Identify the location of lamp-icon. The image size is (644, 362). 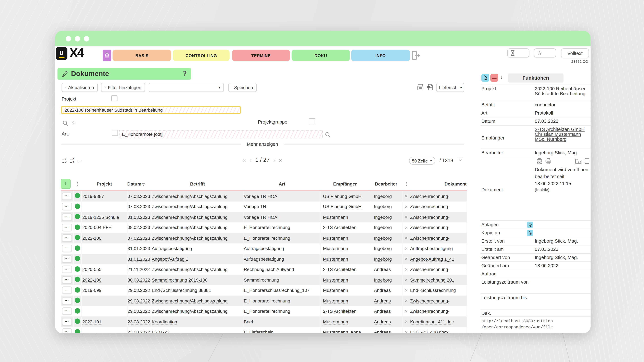
(107, 55).